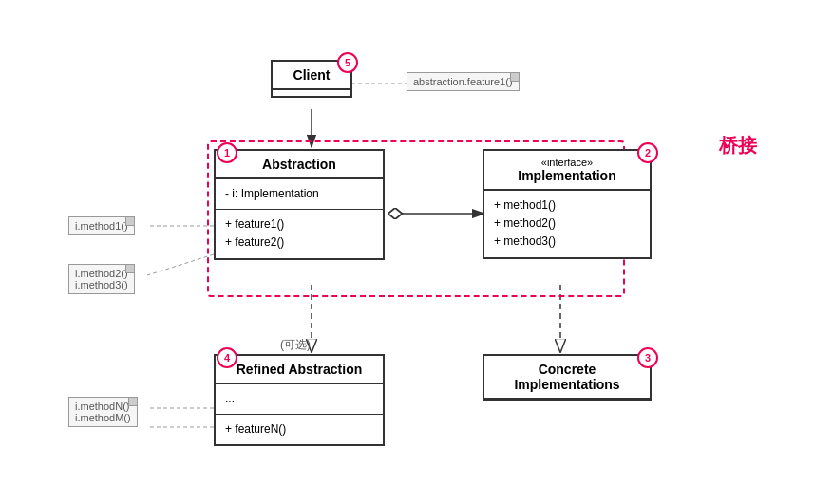 The image size is (814, 504). What do you see at coordinates (567, 162) in the screenshot?
I see `implementation-stereotype: «interface»` at bounding box center [567, 162].